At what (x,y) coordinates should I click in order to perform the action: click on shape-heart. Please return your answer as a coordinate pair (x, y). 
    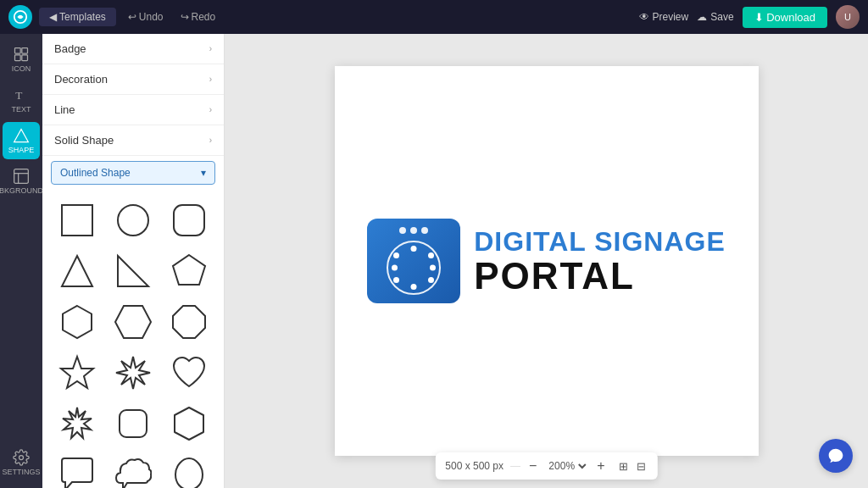
    Looking at the image, I should click on (189, 373).